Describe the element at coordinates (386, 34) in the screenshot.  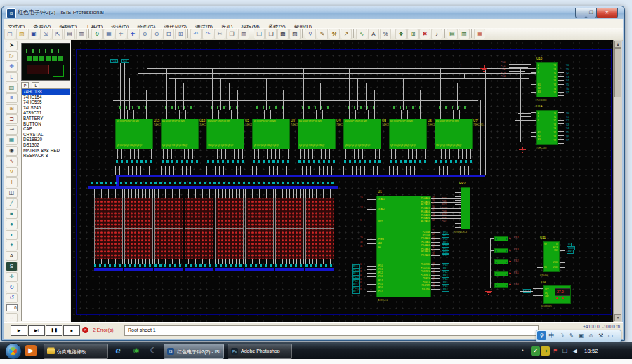
I see `property-assignment-icon: %` at that location.